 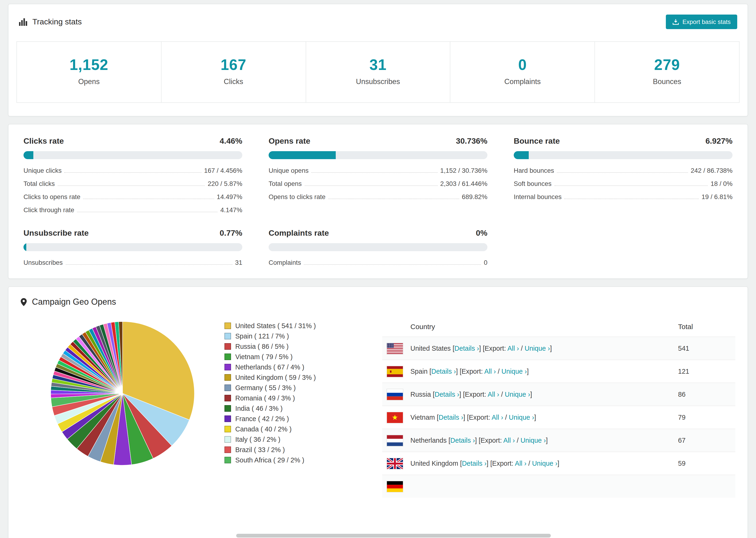 What do you see at coordinates (133, 233) in the screenshot?
I see `rate-head: Unsubscribe rate 0.77%` at bounding box center [133, 233].